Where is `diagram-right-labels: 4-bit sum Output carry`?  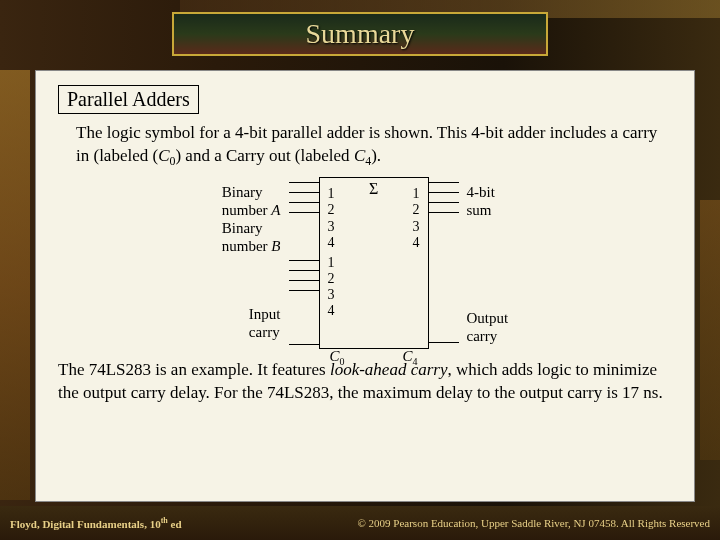 diagram-right-labels: 4-bit sum Output carry is located at coordinates (488, 263).